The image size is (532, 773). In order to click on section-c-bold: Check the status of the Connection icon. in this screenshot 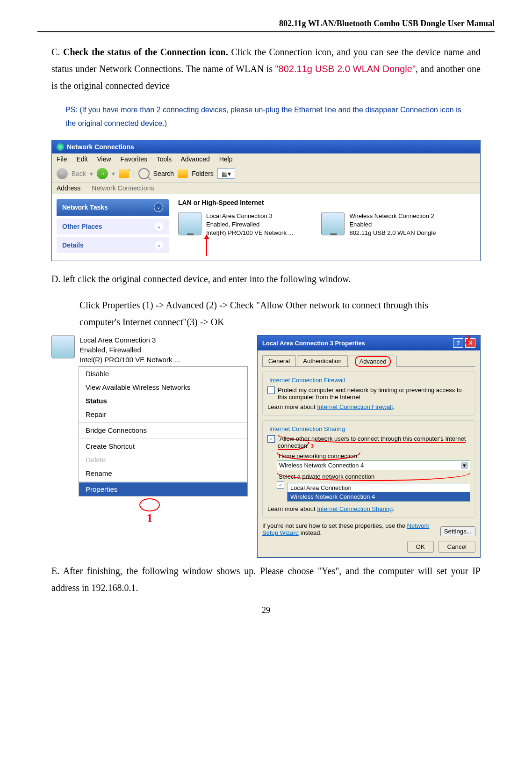, I will do `click(146, 52)`.